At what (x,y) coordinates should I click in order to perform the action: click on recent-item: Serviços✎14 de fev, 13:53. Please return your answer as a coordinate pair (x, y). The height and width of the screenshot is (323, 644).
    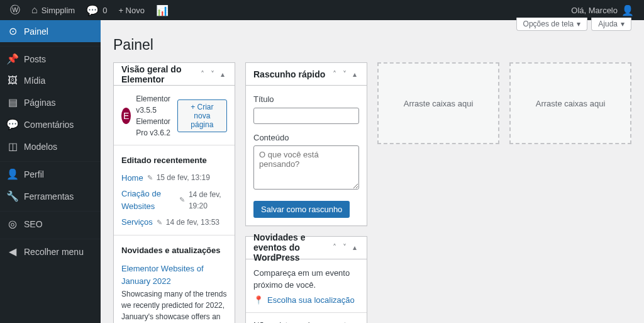
    Looking at the image, I should click on (174, 222).